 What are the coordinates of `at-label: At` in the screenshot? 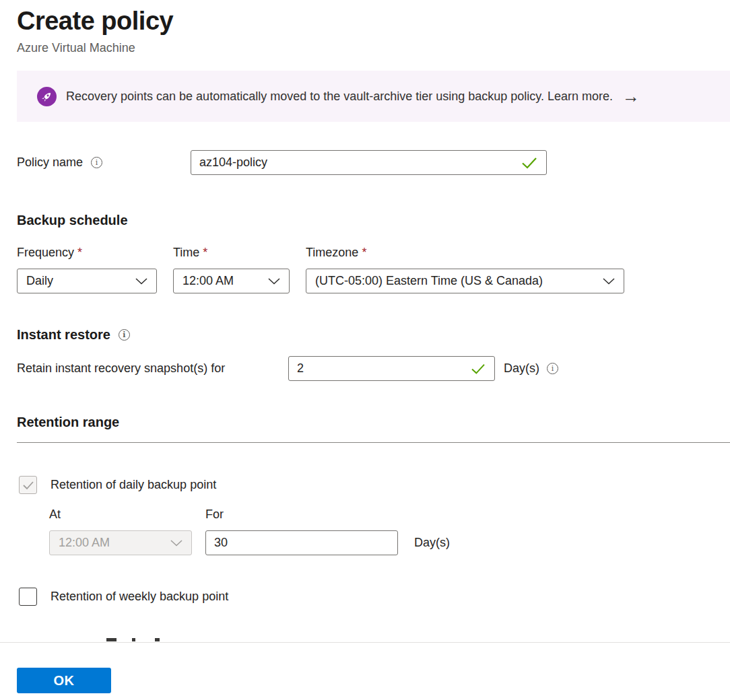 It's located at (127, 514).